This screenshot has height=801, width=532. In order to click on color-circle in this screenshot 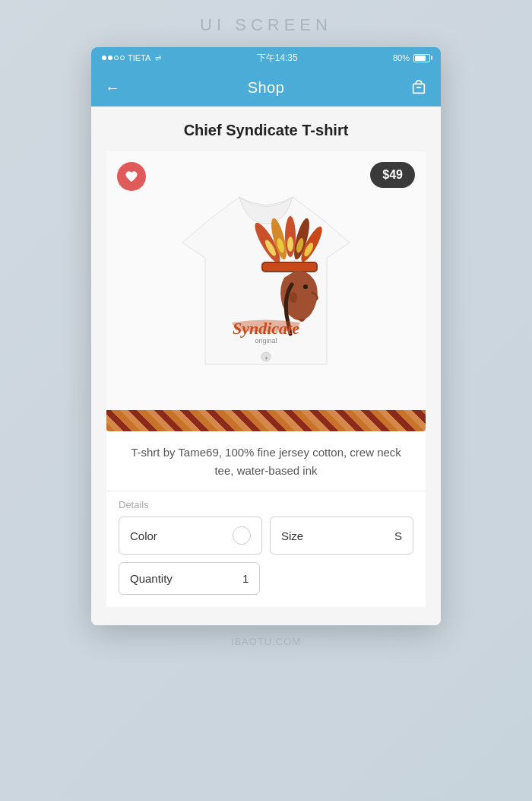, I will do `click(242, 536)`.